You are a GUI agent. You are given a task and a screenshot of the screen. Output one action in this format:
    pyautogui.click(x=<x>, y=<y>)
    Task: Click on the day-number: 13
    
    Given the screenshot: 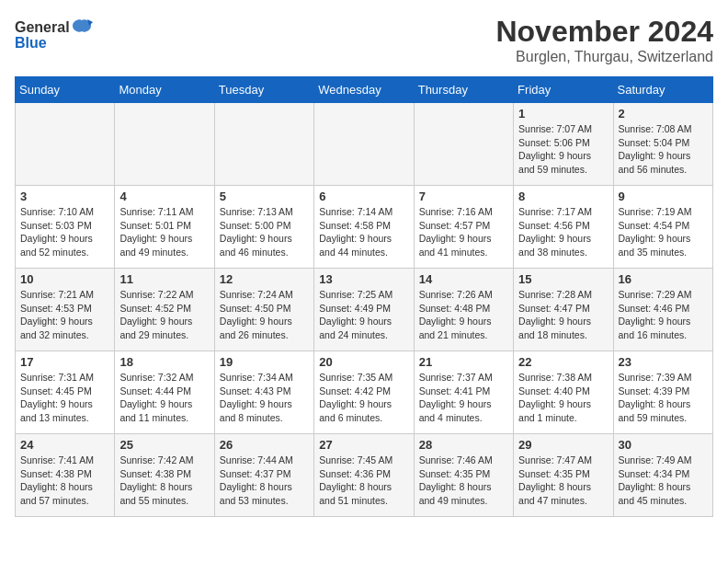 What is the action you would take?
    pyautogui.click(x=364, y=280)
    